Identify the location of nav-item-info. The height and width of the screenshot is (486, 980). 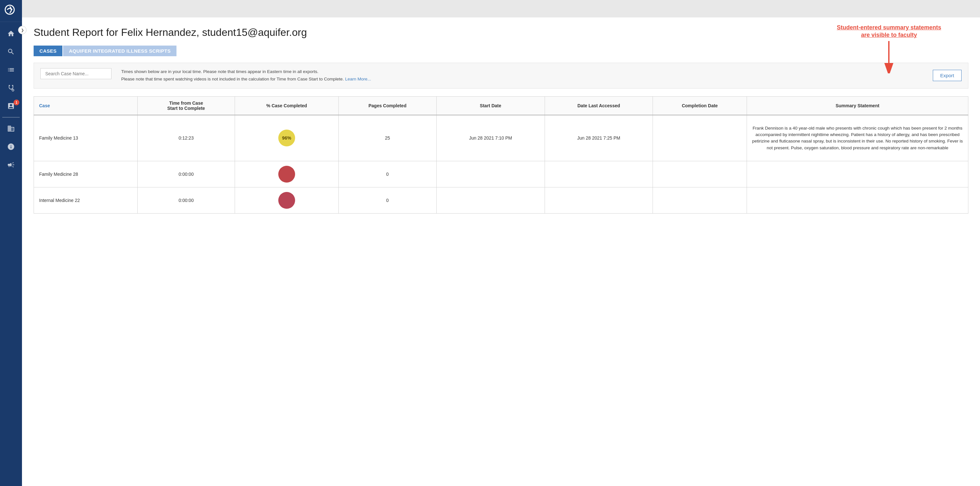
(11, 147).